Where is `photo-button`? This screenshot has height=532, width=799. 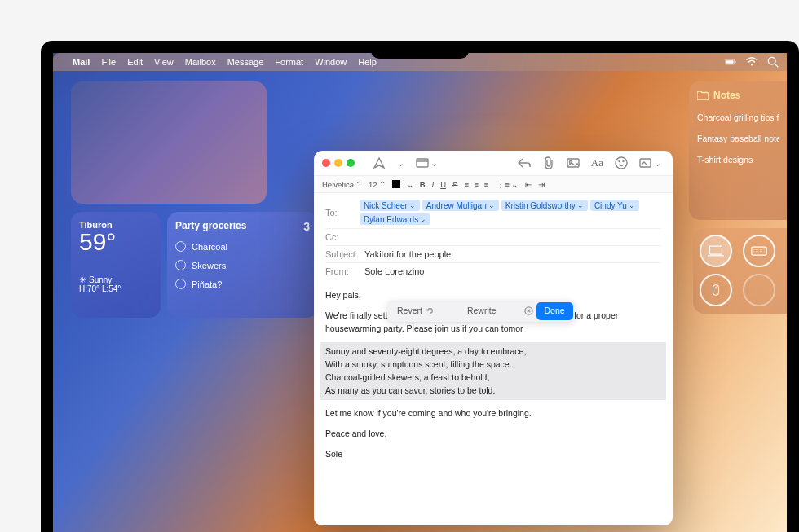
photo-button is located at coordinates (573, 163).